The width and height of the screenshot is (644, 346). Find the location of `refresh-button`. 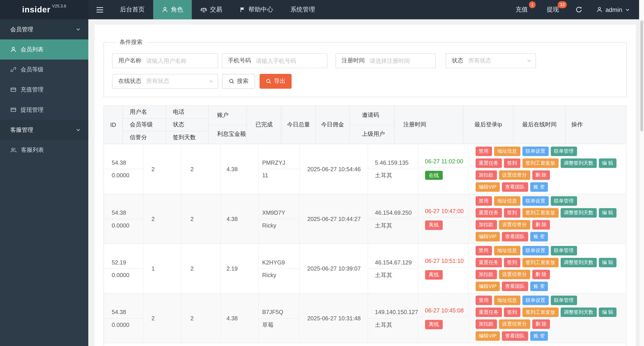

refresh-button is located at coordinates (579, 10).